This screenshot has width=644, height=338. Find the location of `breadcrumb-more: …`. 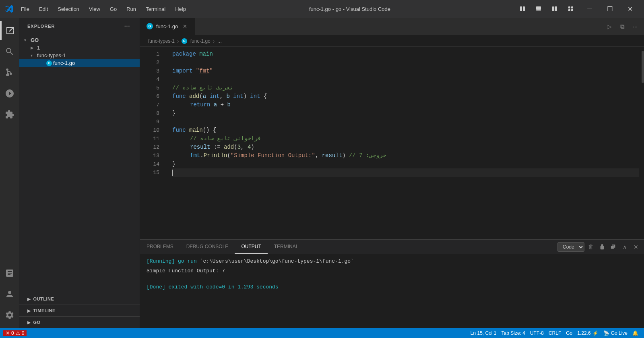

breadcrumb-more: … is located at coordinates (219, 41).